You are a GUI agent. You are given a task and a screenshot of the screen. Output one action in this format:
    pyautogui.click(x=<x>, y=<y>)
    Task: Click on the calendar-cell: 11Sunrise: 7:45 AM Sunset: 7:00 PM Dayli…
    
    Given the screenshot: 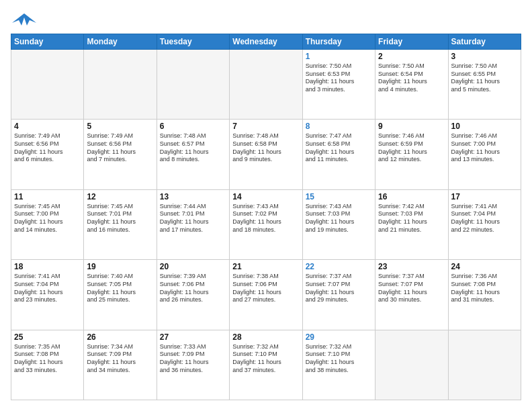 What is the action you would take?
    pyautogui.click(x=48, y=224)
    